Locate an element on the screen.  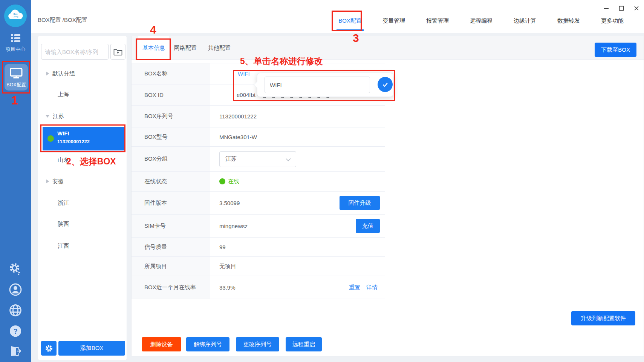
tab-other-config: 其他配置 is located at coordinates (219, 48).